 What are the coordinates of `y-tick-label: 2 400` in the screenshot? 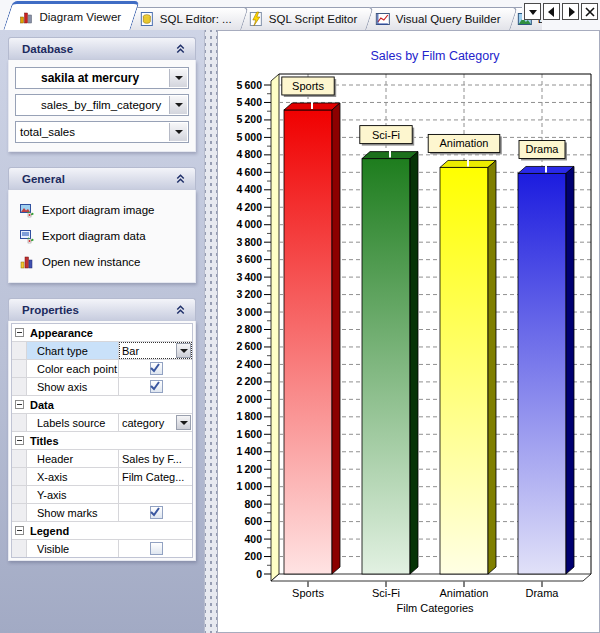 It's located at (250, 364).